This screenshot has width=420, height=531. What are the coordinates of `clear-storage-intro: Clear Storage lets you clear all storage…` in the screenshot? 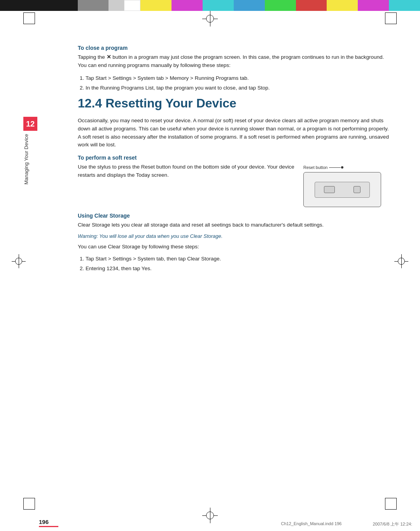 It's located at (233, 225).